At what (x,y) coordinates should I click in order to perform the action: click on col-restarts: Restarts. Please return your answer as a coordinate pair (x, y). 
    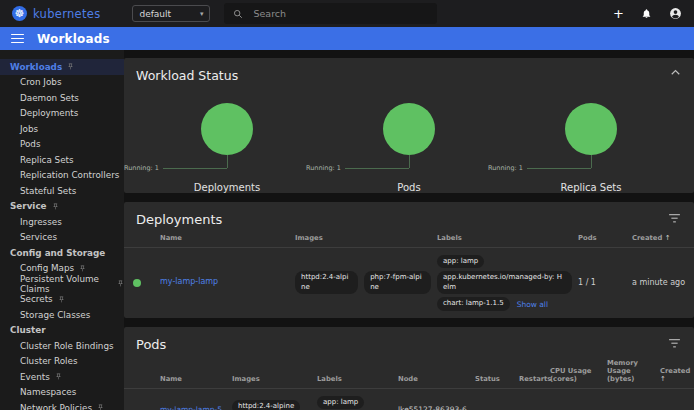
    Looking at the image, I should click on (534, 379).